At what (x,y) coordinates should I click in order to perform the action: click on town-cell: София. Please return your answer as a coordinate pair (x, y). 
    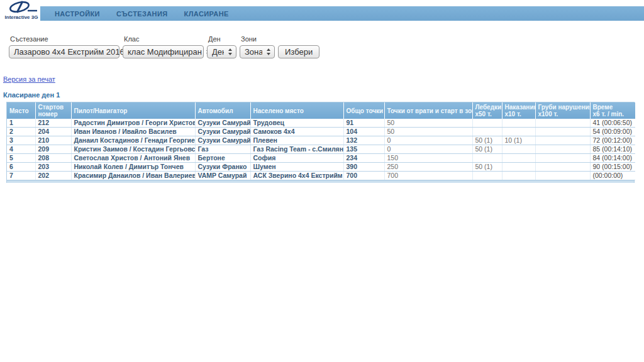
    Looking at the image, I should click on (297, 158).